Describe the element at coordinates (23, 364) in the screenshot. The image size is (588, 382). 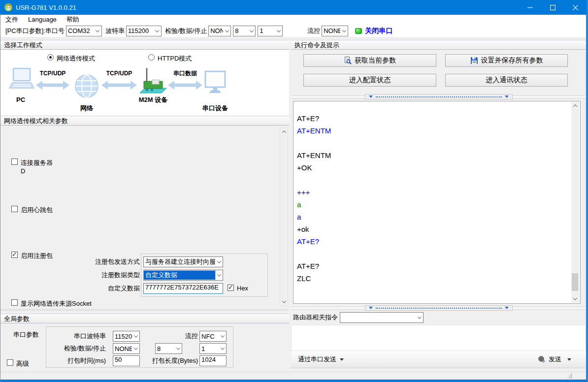
I see `advanced-label: 高级` at that location.